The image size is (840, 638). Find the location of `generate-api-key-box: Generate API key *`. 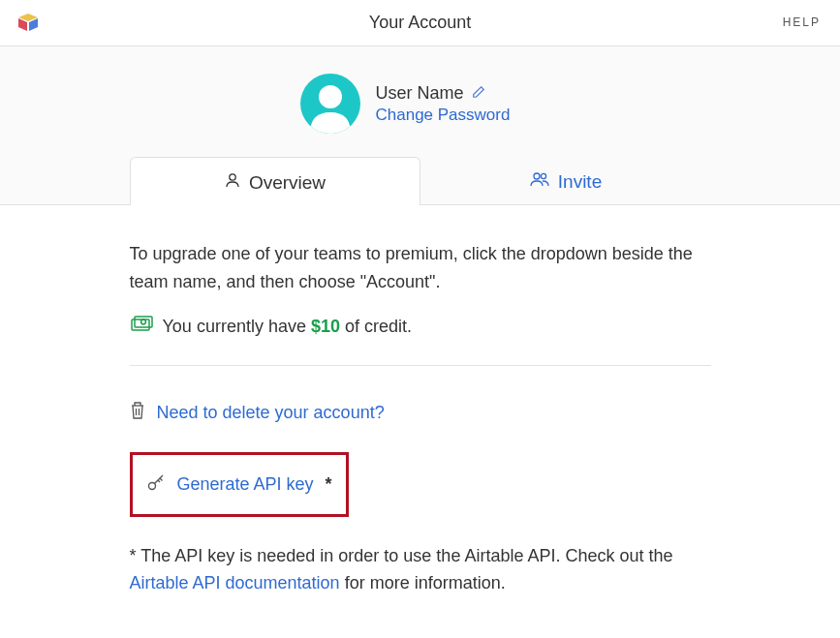

generate-api-key-box: Generate API key * is located at coordinates (239, 484).